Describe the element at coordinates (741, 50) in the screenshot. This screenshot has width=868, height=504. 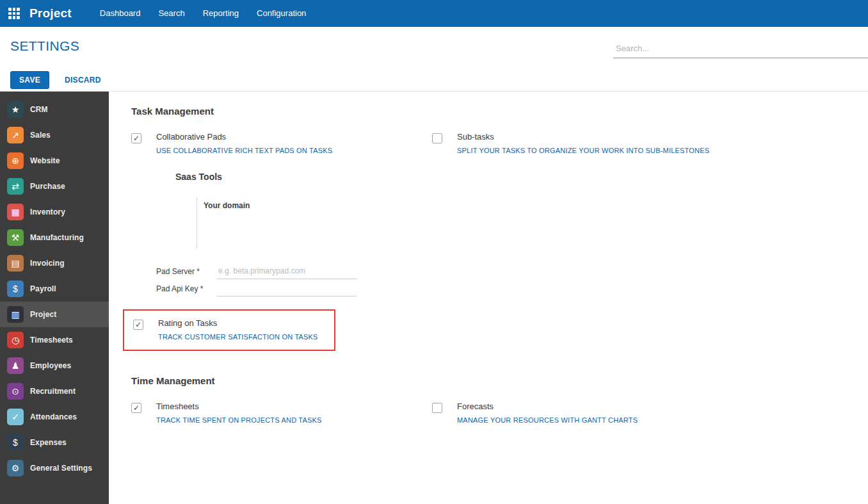
I see `search-box` at that location.